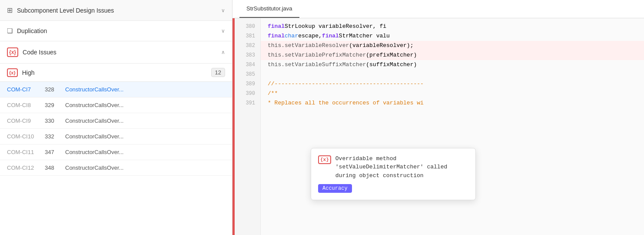  I want to click on duplication-icon: ❏, so click(10, 31).